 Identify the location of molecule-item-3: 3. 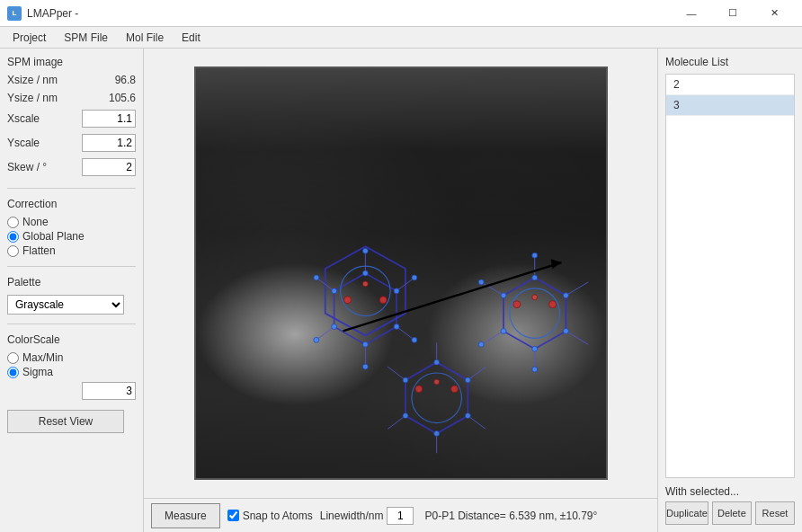
(730, 106).